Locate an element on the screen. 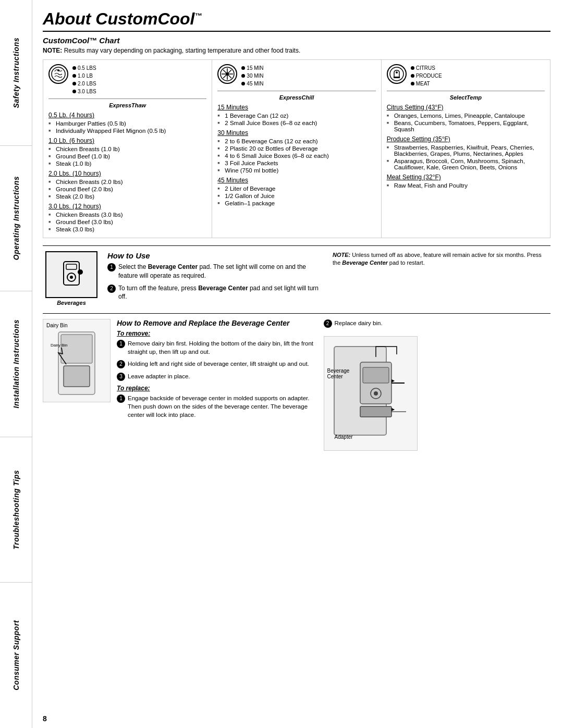 The height and width of the screenshot is (728, 563). sidebar-label-operating: Operating Instructions is located at coordinates (16, 218).